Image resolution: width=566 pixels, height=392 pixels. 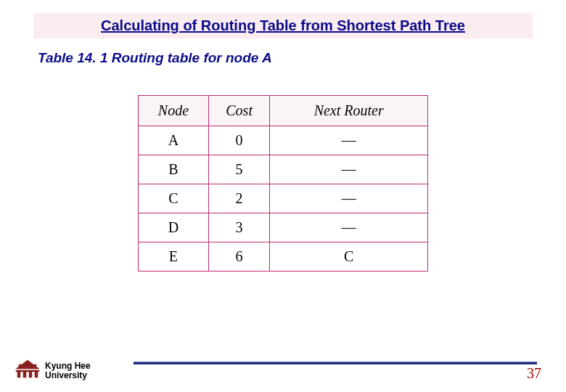 What do you see at coordinates (349, 257) in the screenshot?
I see `cell-next: C` at bounding box center [349, 257].